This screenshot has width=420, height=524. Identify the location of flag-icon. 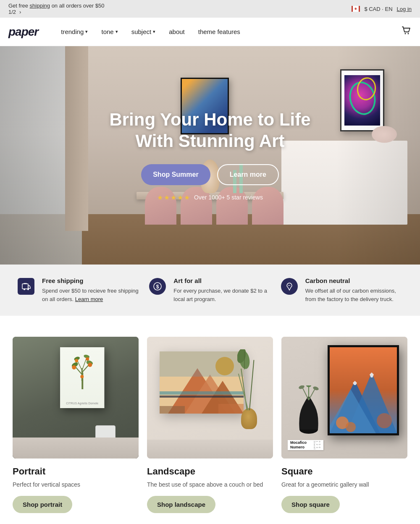
(356, 9).